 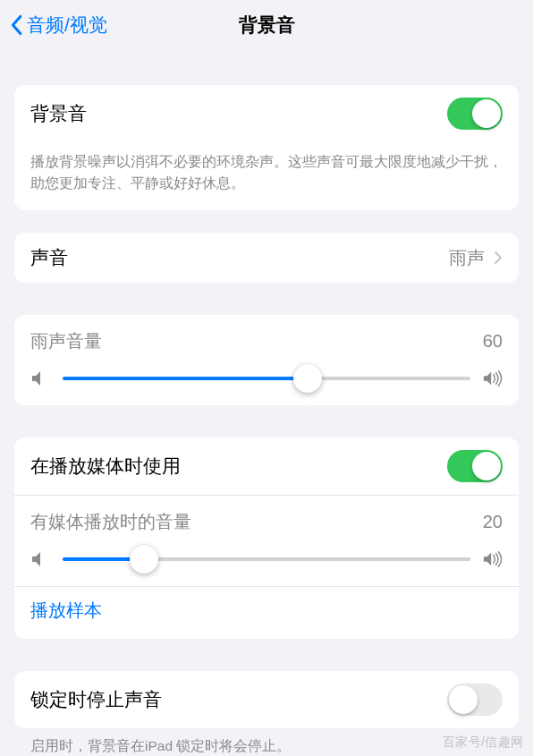 I want to click on group-stop-on-lock: 锁定时停止声音, so click(x=266, y=700).